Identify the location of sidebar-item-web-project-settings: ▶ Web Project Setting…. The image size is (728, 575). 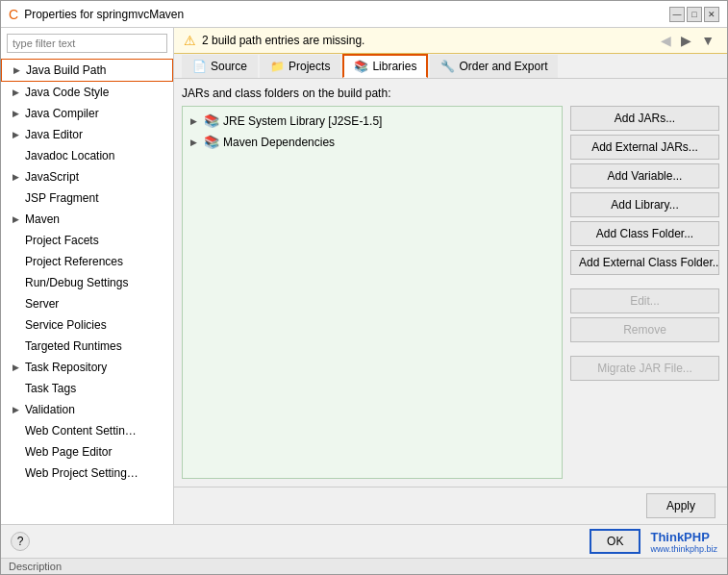
(87, 473).